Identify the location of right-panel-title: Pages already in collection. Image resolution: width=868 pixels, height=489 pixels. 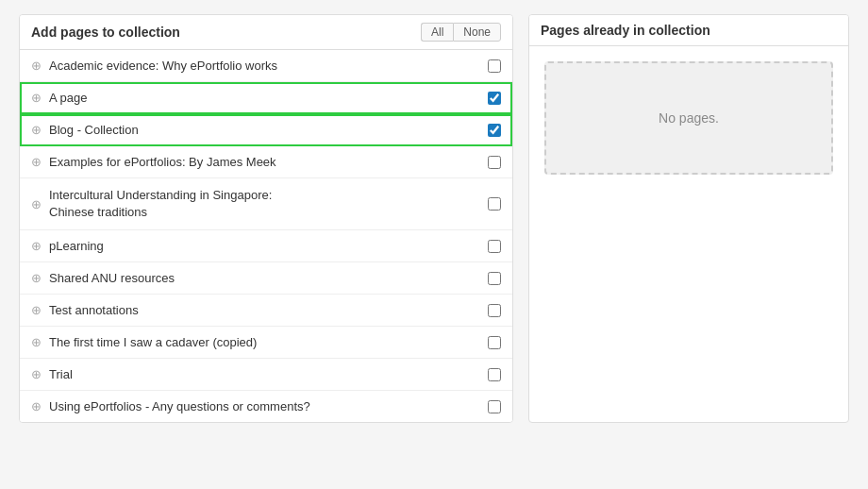
(626, 30).